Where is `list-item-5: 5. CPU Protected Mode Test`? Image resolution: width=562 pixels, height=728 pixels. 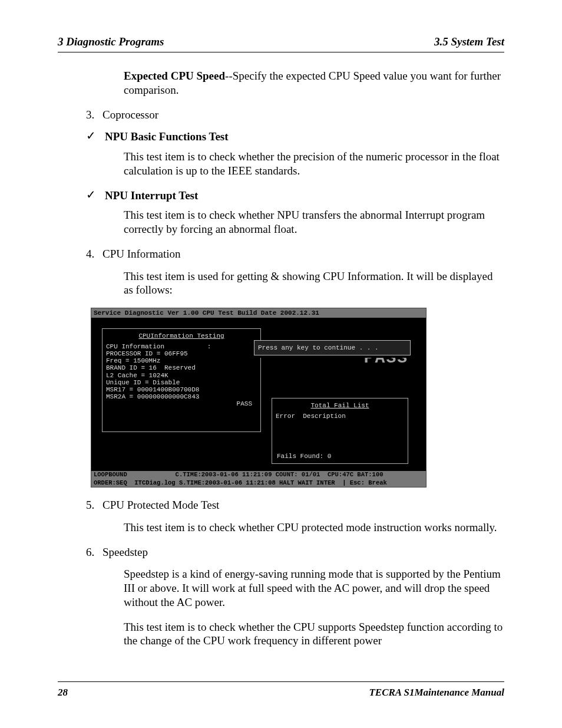
list-item-5: 5. CPU Protected Mode Test is located at coordinates (295, 505).